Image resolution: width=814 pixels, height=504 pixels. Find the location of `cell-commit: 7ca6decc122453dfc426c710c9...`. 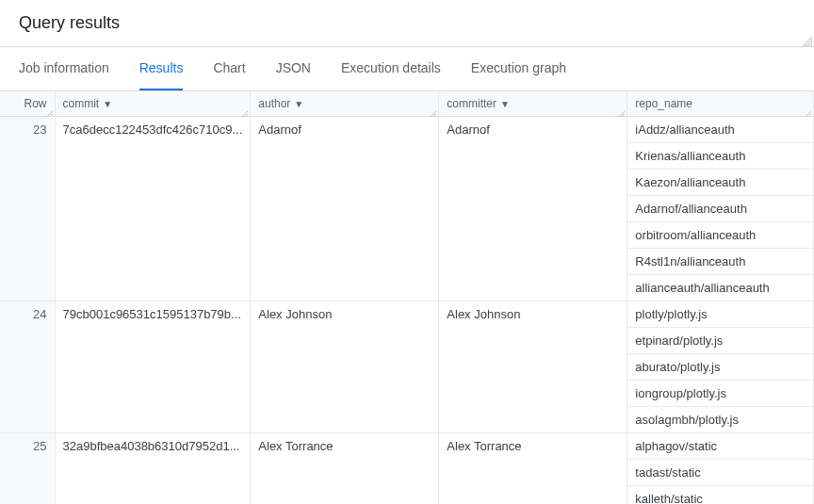

cell-commit: 7ca6decc122453dfc426c710c9... is located at coordinates (153, 209).